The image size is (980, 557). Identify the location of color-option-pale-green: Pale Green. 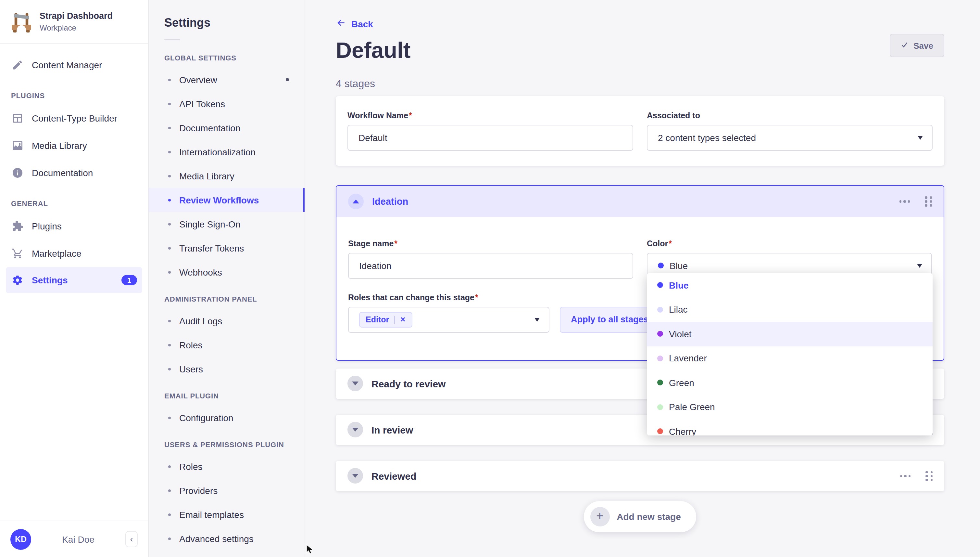
(790, 407).